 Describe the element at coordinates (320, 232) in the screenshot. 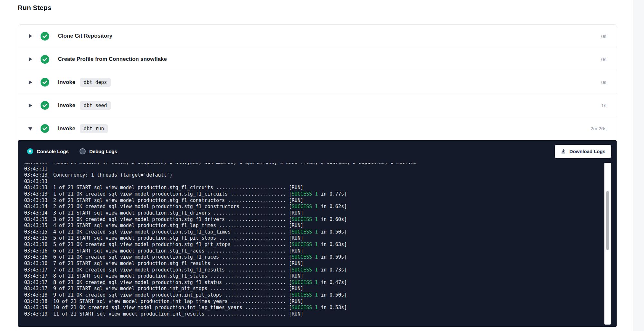

I see `log-line: 03:43:15 4 of 21 OK created sql view mod…` at that location.